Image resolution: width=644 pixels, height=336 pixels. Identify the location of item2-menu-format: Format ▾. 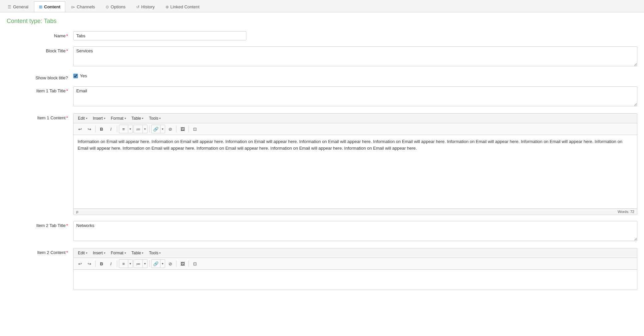
(119, 253).